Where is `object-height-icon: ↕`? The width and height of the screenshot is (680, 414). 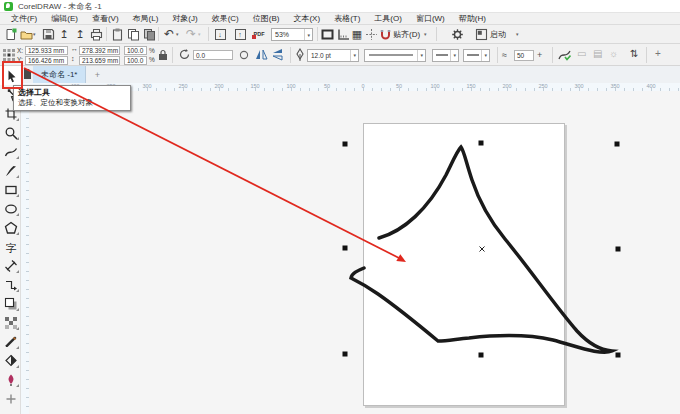
object-height-icon: ↕ is located at coordinates (73, 58).